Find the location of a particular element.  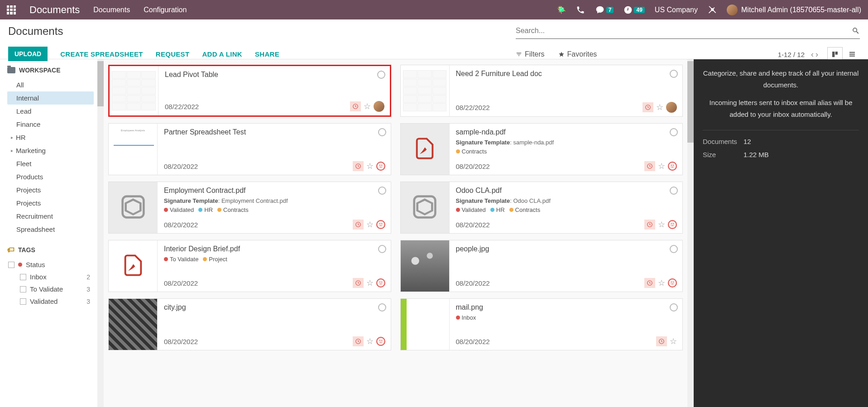

card-title: mail.png is located at coordinates (567, 307).